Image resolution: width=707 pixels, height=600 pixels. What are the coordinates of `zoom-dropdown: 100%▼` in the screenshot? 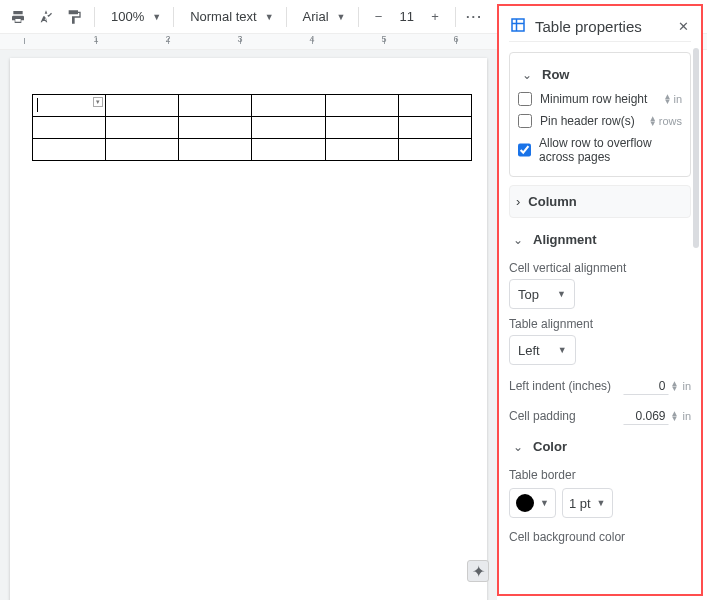 It's located at (134, 16).